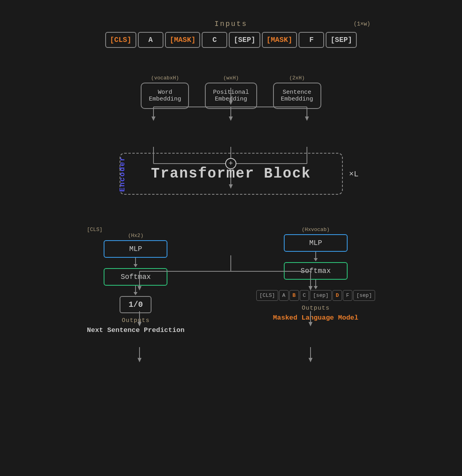 The width and height of the screenshot is (462, 476). I want to click on xl-label: ×L, so click(354, 174).